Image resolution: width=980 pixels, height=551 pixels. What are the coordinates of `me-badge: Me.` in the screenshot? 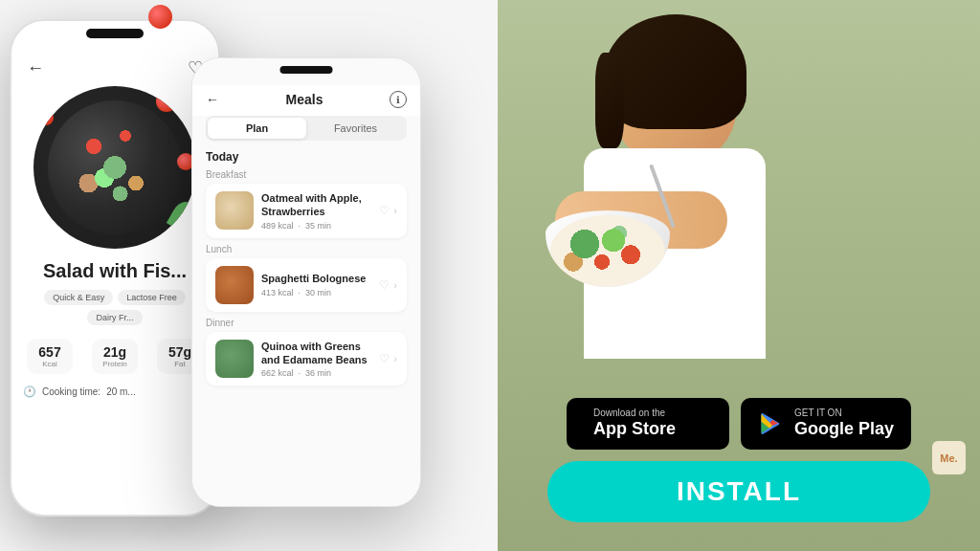 It's located at (949, 457).